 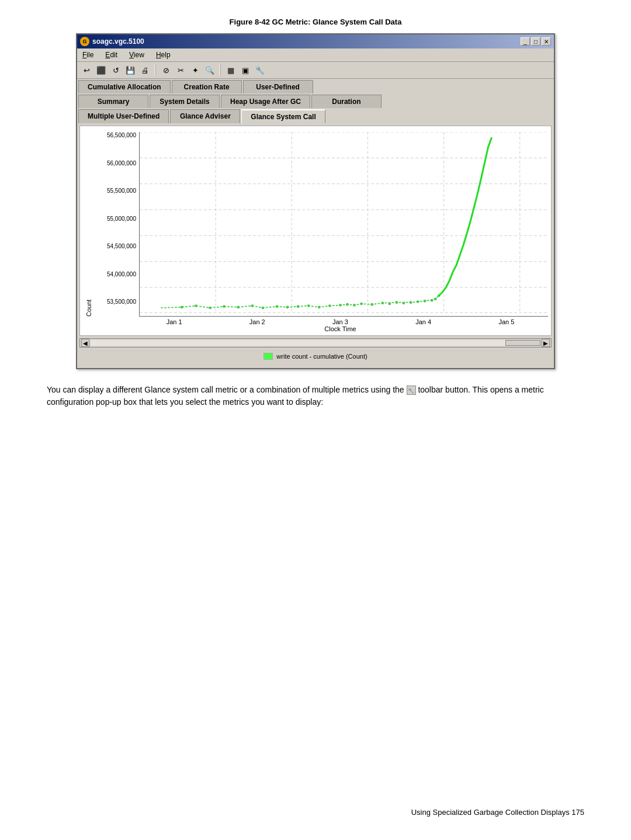 What do you see at coordinates (316, 55) in the screenshot?
I see `menu-bar: File Edit View Help` at bounding box center [316, 55].